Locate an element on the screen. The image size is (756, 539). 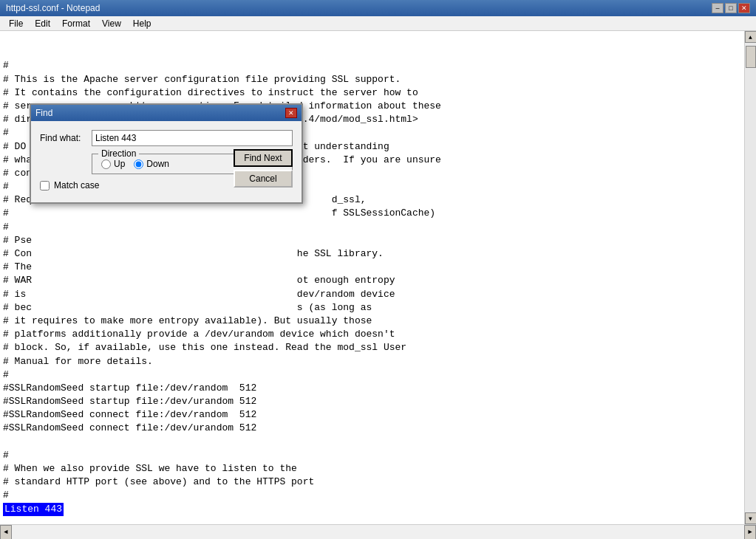
menu-bar: File Edit Format View Help is located at coordinates (378, 24).